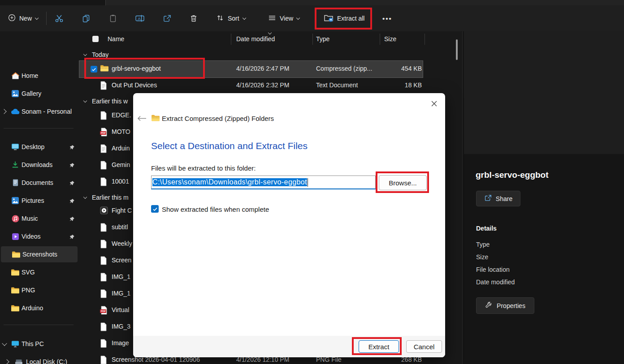  I want to click on file-name: Fight C, so click(122, 210).